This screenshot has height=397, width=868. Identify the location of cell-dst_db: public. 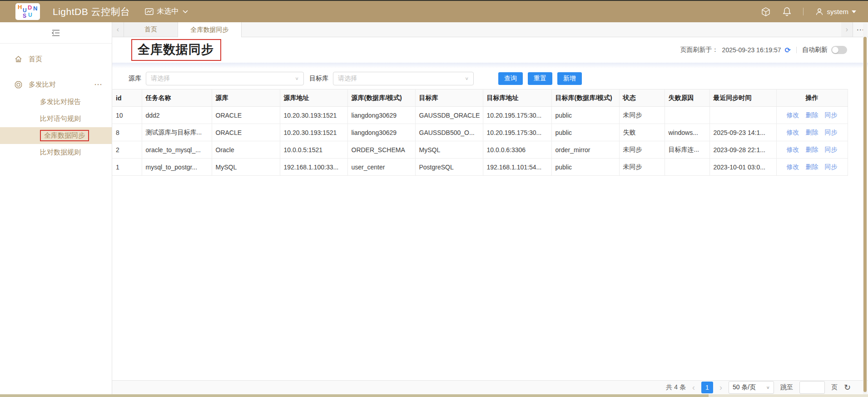
(585, 115).